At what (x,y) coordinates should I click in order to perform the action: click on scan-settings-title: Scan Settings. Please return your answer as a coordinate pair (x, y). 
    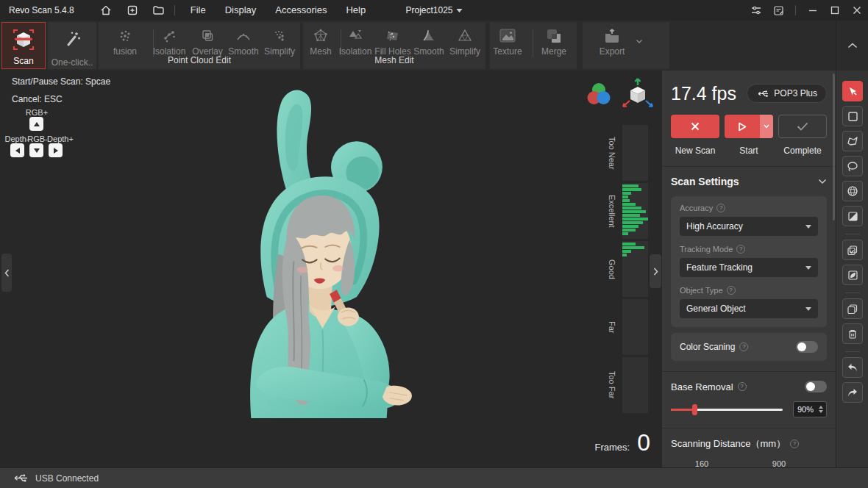
    Looking at the image, I should click on (705, 182).